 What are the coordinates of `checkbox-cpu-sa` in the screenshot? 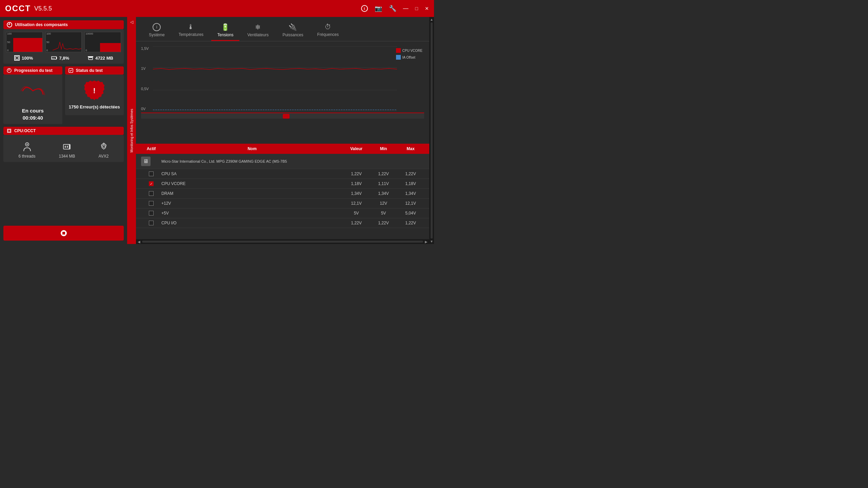 It's located at (151, 174).